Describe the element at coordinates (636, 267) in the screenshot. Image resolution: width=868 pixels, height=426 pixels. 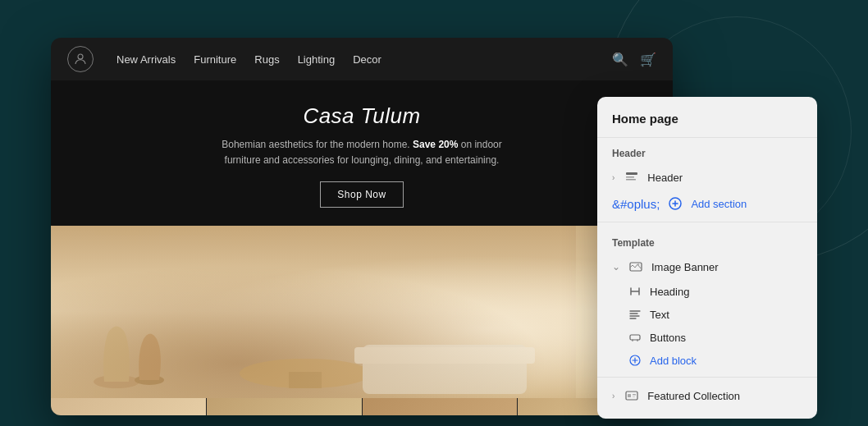
I see `image-banner-icon` at that location.